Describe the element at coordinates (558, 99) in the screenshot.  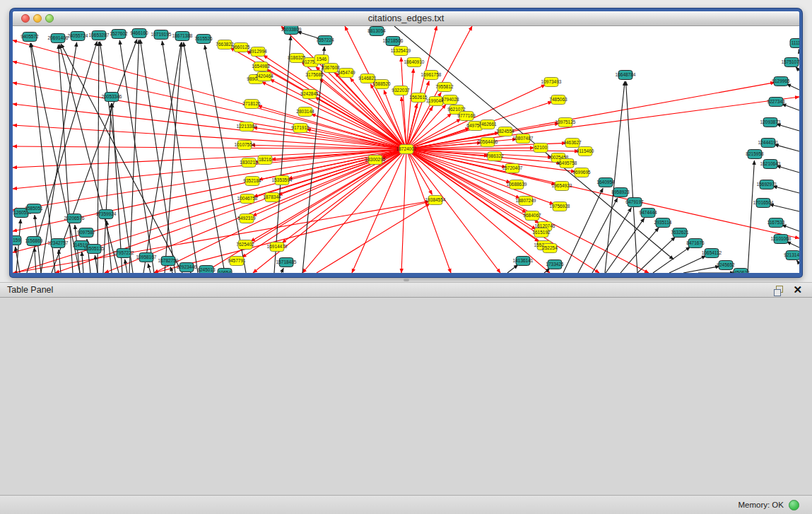
I see `node-label: 7485063` at that location.